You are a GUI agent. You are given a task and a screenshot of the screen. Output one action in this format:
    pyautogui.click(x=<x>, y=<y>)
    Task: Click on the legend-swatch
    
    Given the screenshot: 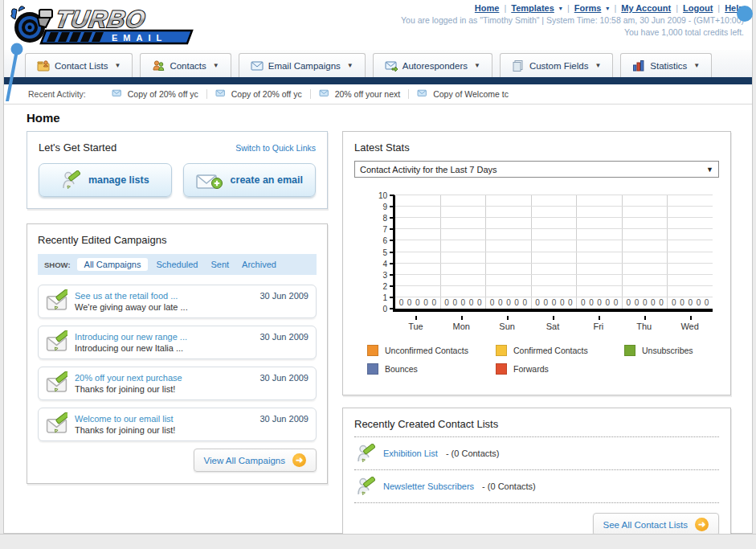 What is the action you would take?
    pyautogui.click(x=373, y=350)
    